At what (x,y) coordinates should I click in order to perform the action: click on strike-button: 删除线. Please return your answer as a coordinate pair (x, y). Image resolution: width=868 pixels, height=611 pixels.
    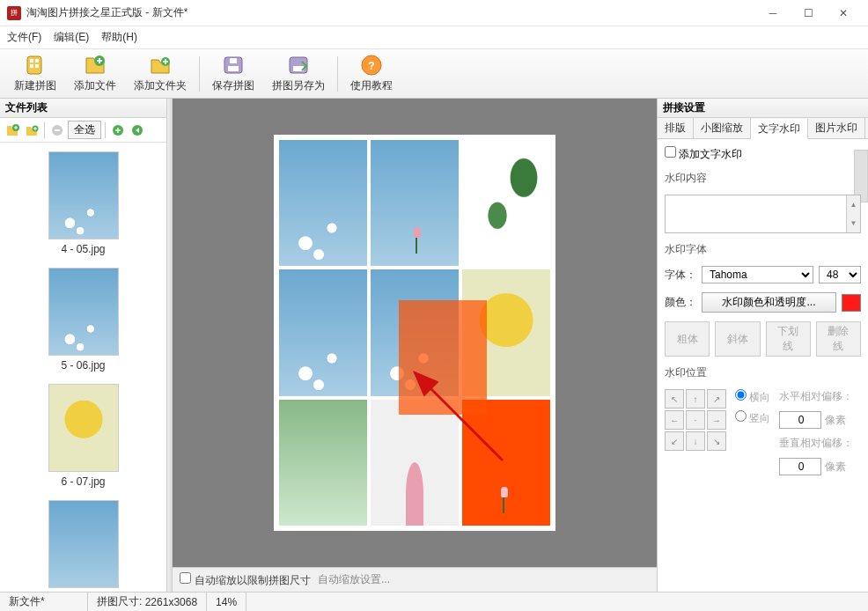
    Looking at the image, I should click on (838, 339).